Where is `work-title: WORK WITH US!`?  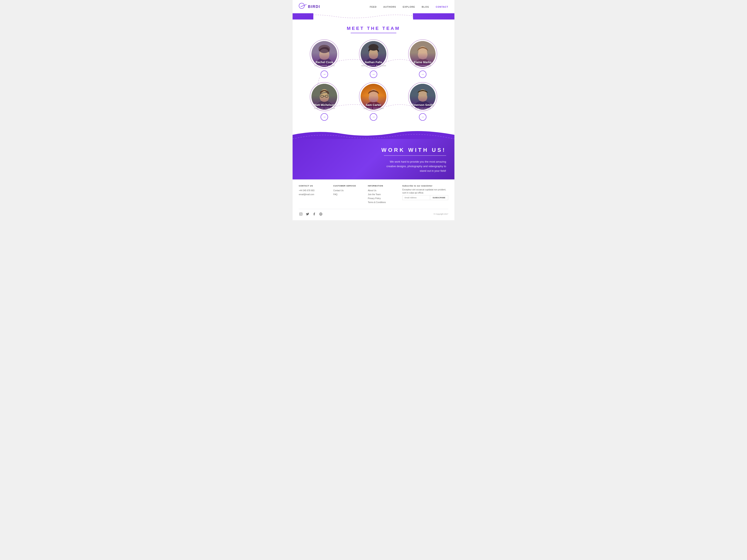 work-title: WORK WITH US! is located at coordinates (374, 150).